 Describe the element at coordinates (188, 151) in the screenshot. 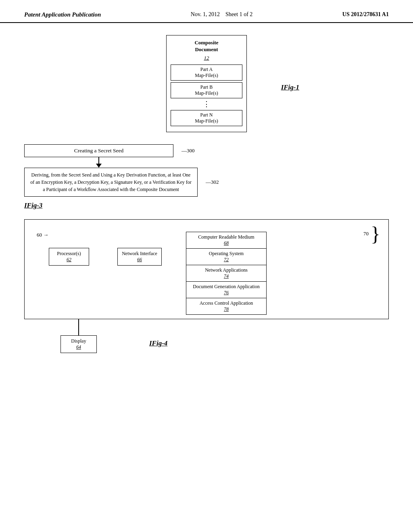

I see `fig3-ref-300: —300` at that location.